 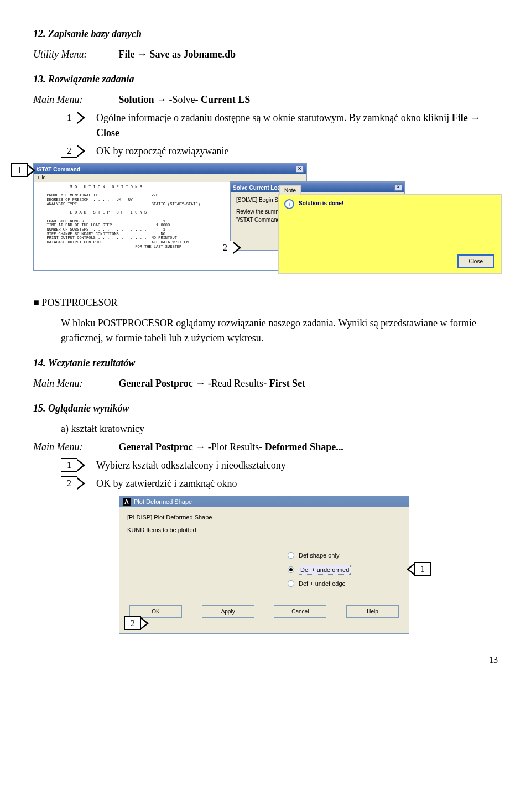 What do you see at coordinates (297, 483) in the screenshot?
I see `step-15-2-text: OK by zatwierdzić i zamknąć okno` at bounding box center [297, 483].